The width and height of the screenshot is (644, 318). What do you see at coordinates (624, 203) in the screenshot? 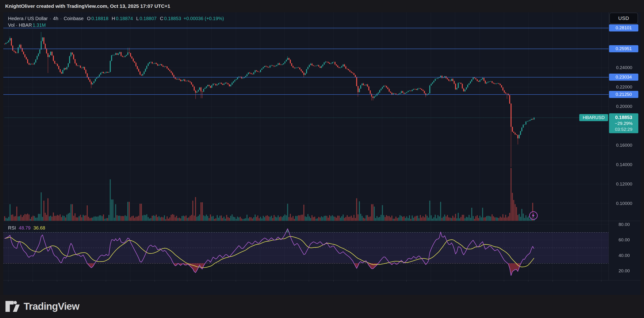
I see `price-axis-label: 0.10000` at bounding box center [624, 203].